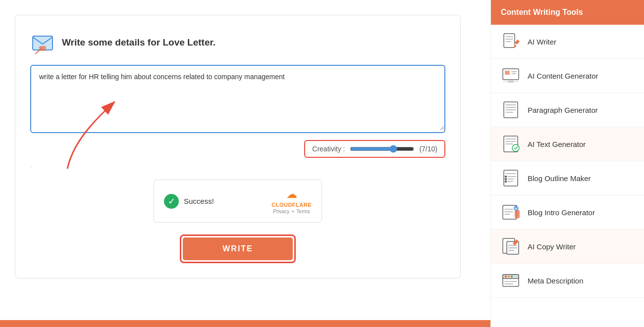 The height and width of the screenshot is (327, 644). What do you see at coordinates (568, 178) in the screenshot?
I see `sidebar-item-blog-outline-maker: Blog Outline Maker` at bounding box center [568, 178].